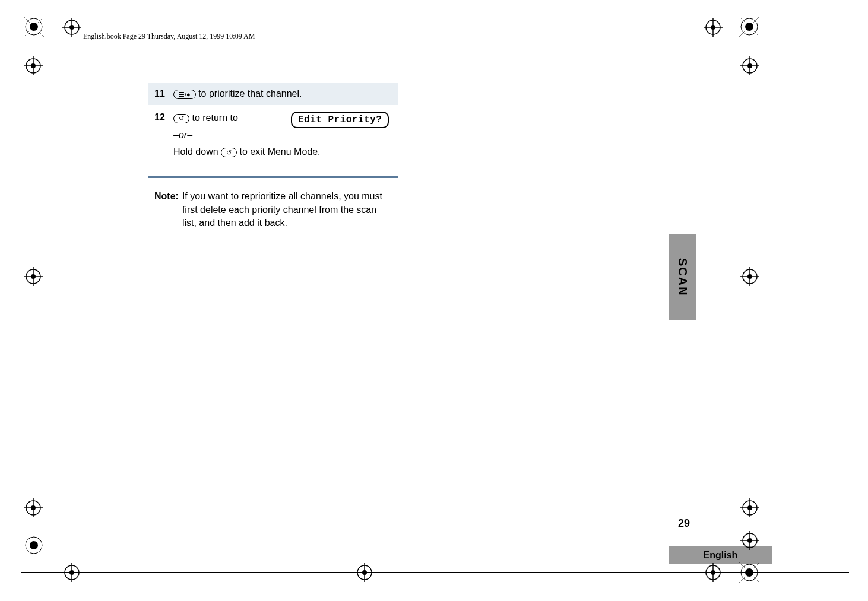 The image size is (868, 601). I want to click on step-number: 11, so click(161, 94).